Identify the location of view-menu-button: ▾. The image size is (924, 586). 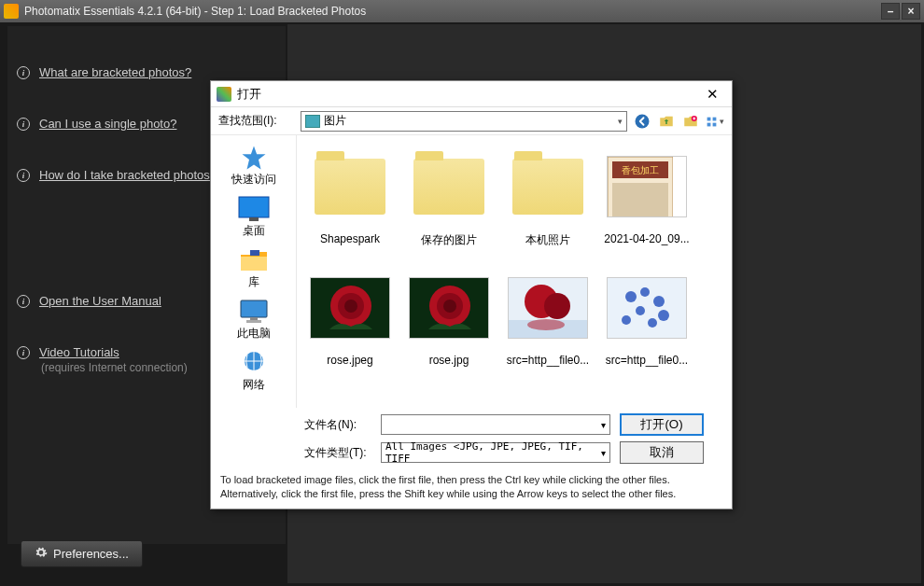
(715, 121).